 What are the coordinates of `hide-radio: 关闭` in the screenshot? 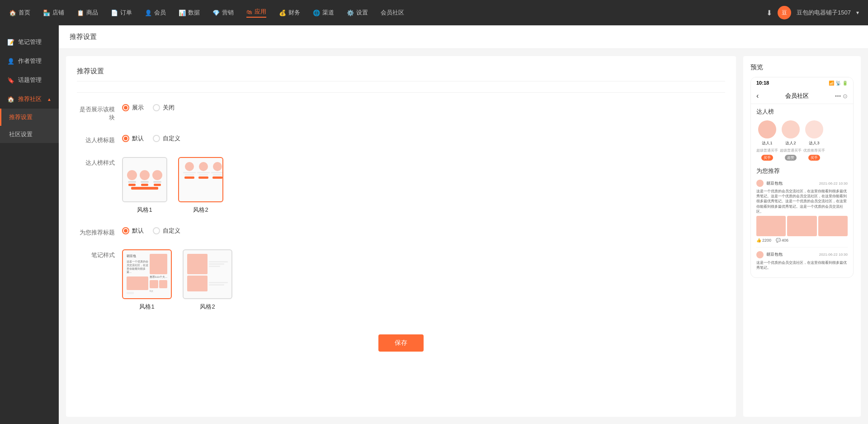 It's located at (164, 108).